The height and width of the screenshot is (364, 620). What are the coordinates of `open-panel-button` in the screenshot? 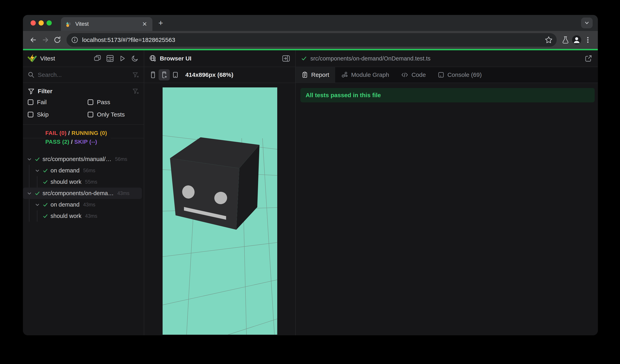 It's located at (286, 58).